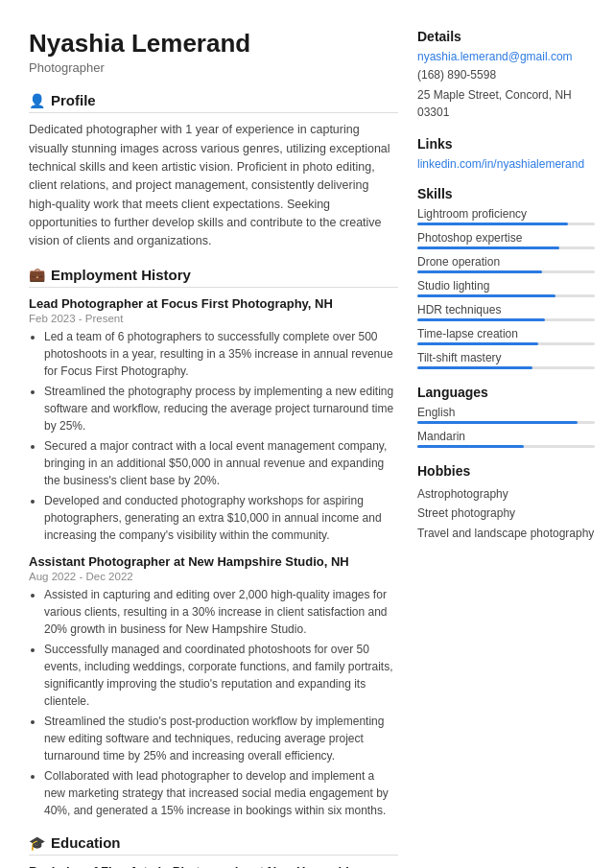  Describe the element at coordinates (221, 354) in the screenshot. I see `job-bullet: Led a team of 6 photographers to success…` at that location.